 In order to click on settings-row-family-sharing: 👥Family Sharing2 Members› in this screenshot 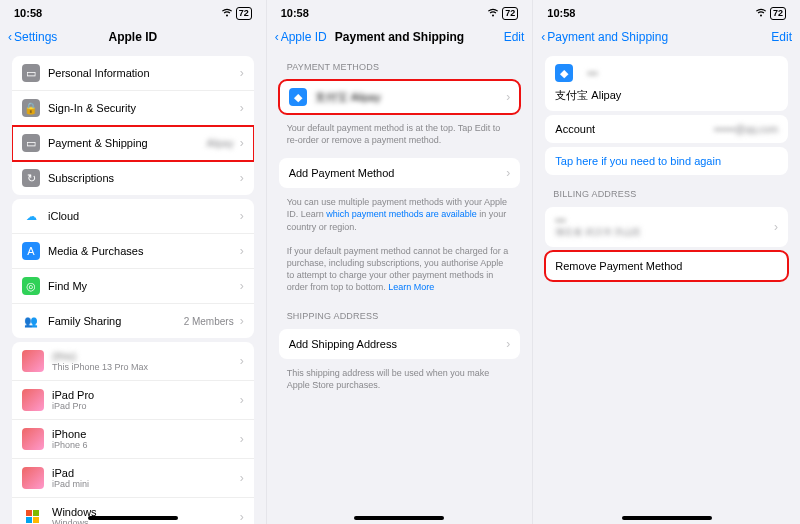, I will do `click(133, 321)`.